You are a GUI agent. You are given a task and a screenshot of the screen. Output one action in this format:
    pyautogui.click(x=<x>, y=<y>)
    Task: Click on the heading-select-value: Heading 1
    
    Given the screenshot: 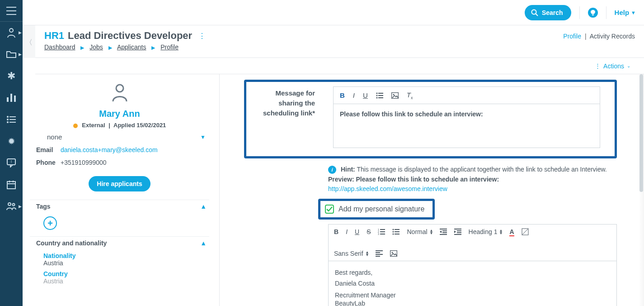 What is the action you would take?
    pyautogui.click(x=483, y=232)
    